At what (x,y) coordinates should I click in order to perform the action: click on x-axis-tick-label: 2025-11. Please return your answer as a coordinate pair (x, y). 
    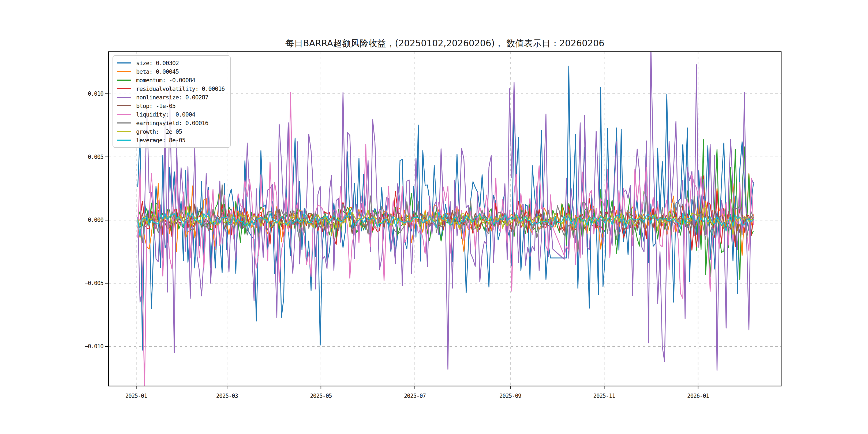
    Looking at the image, I should click on (604, 396).